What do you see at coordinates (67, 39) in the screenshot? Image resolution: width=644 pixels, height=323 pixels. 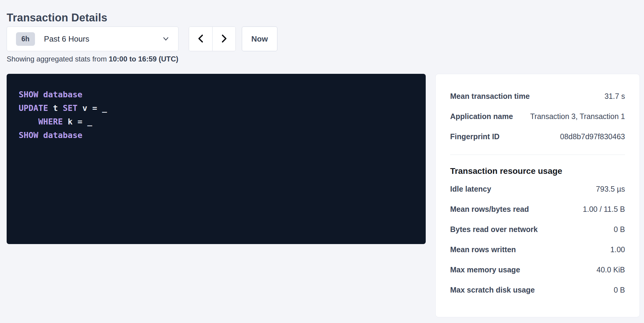 I see `time-range-label: Past 6 Hours` at bounding box center [67, 39].